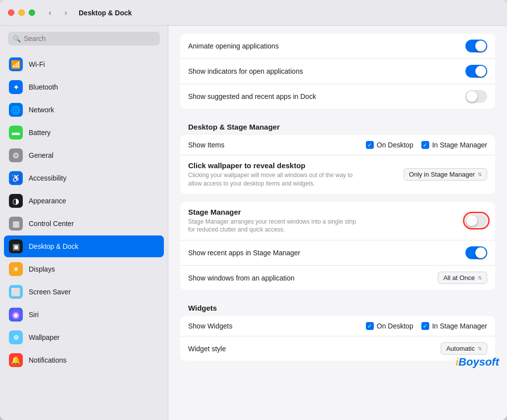 This screenshot has height=420, width=507. Describe the element at coordinates (11, 13) in the screenshot. I see `close-button` at that location.